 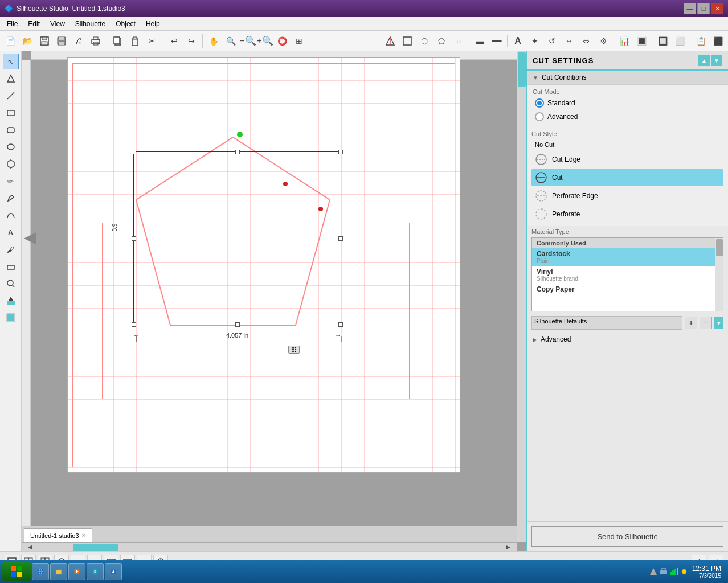 I want to click on tool-r12: ⚙, so click(x=603, y=41).